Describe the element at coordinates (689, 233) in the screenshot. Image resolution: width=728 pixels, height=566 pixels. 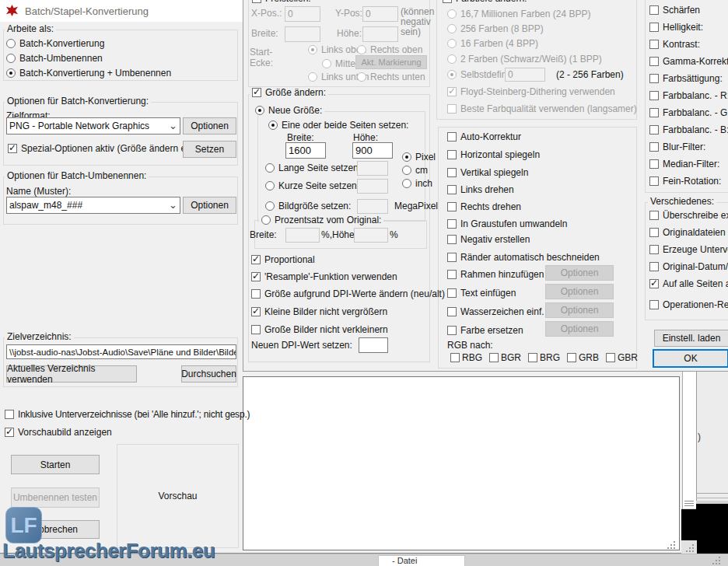
I see `checkbox-originaldateien: Originaldateien lös` at that location.